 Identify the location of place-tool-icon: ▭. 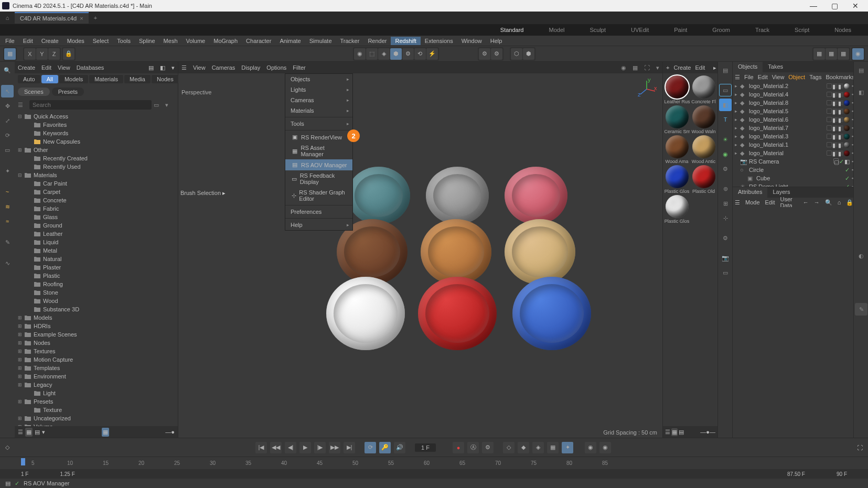
(7, 150).